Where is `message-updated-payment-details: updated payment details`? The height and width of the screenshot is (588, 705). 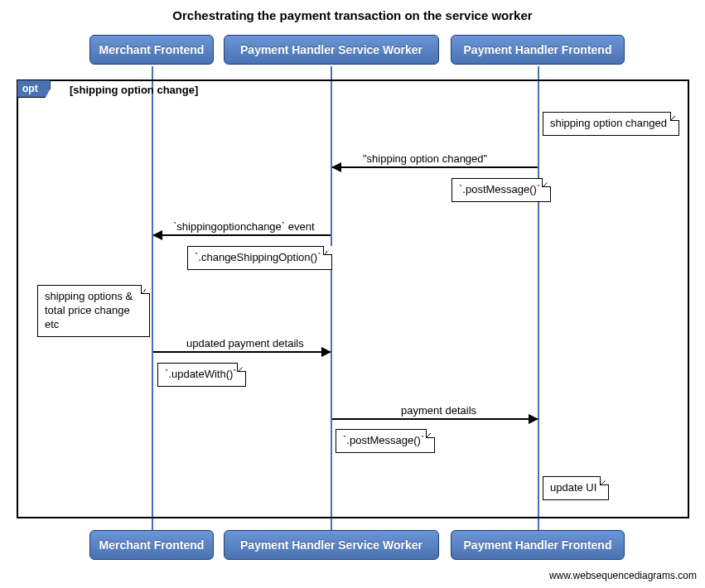 message-updated-payment-details: updated payment details is located at coordinates (245, 343).